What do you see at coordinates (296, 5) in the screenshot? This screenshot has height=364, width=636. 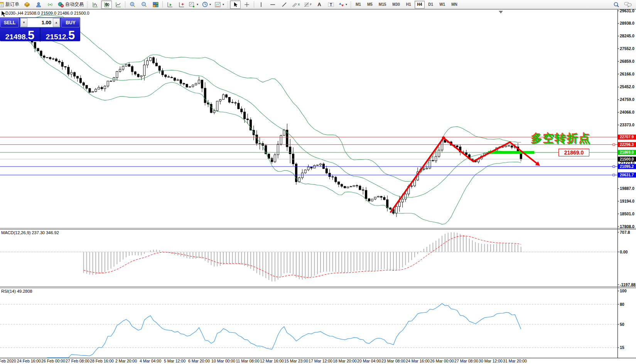 I see `channel-button: E` at bounding box center [296, 5].